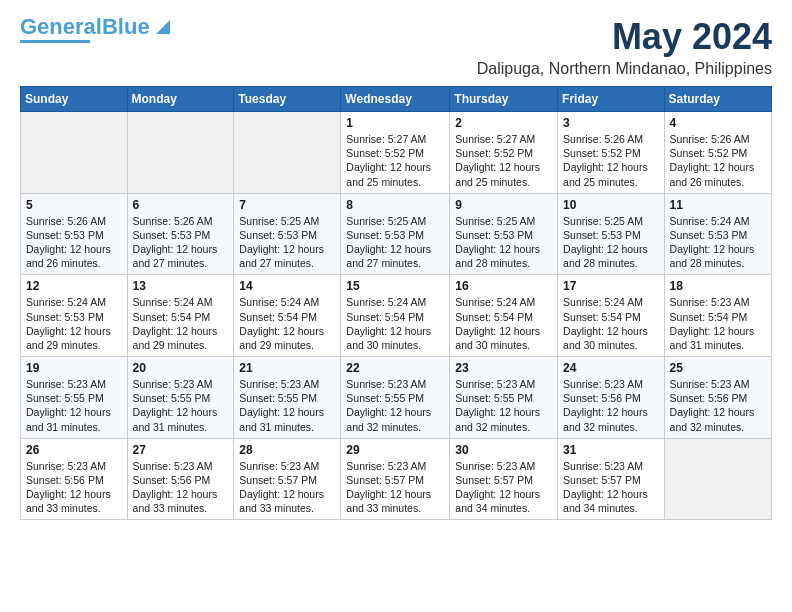 The width and height of the screenshot is (792, 612). I want to click on calendar-week-row: 19Sunrise: 5:23 AMSunset: 5:55 PMDayligh…, so click(396, 398).